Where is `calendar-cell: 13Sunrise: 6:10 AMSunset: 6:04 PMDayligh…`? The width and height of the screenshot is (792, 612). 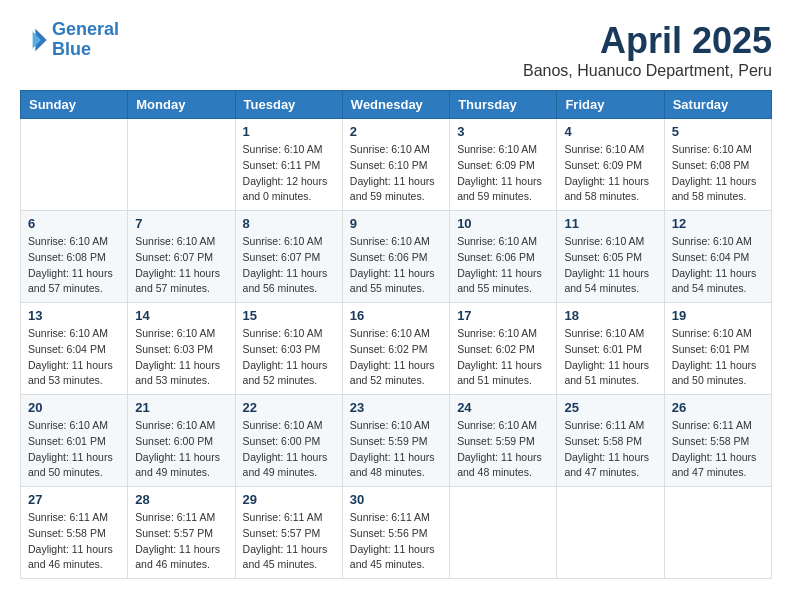 calendar-cell: 13Sunrise: 6:10 AMSunset: 6:04 PMDayligh… is located at coordinates (74, 349).